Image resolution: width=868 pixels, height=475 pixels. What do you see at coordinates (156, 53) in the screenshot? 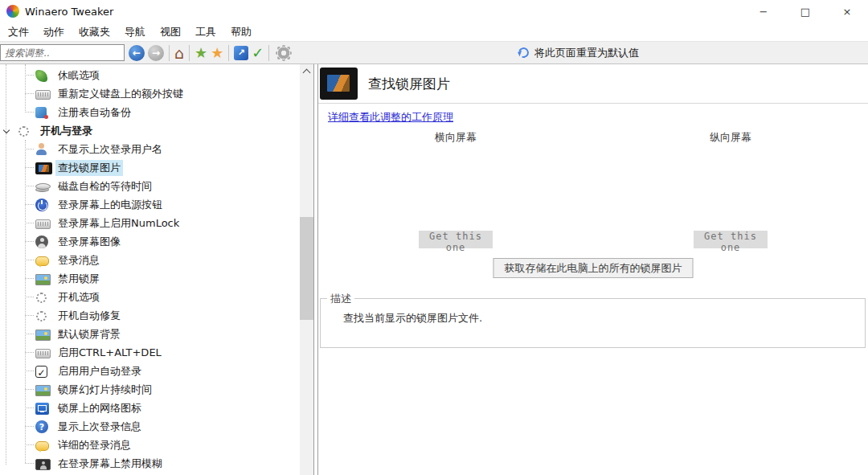
I see `forward-arrow-glyph: →` at bounding box center [156, 53].